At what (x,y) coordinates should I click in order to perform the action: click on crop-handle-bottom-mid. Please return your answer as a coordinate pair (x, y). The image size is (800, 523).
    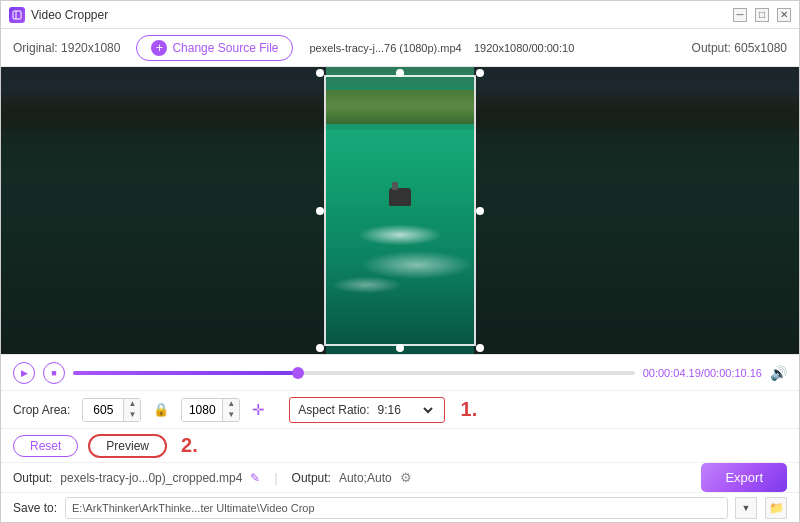
    Looking at the image, I should click on (400, 348).